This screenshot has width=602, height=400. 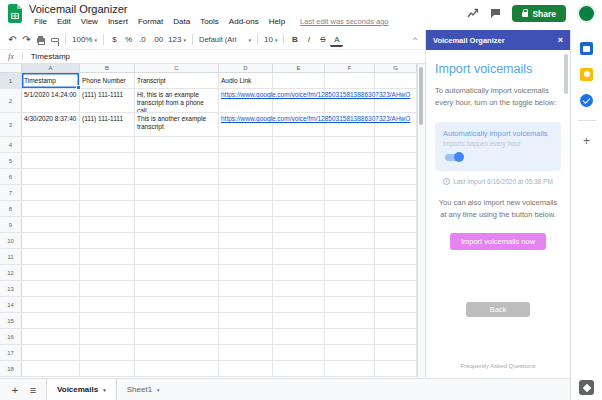 What do you see at coordinates (396, 305) in the screenshot?
I see `cell-G14` at bounding box center [396, 305].